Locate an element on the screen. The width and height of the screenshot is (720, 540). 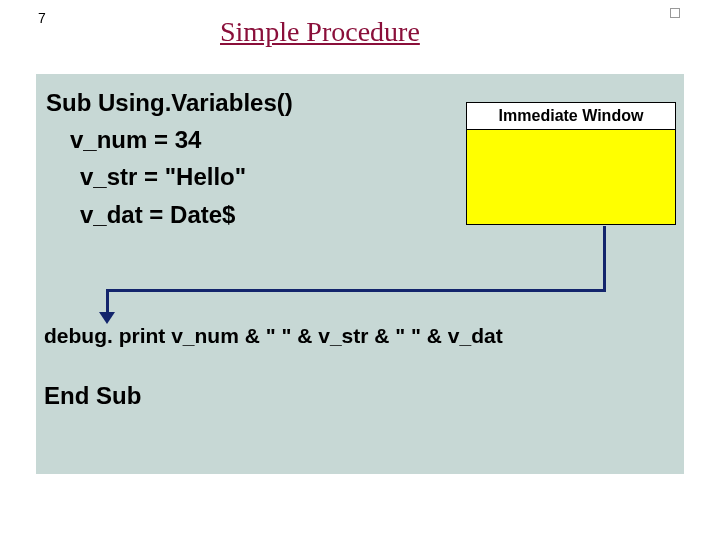
arrow-head-icon is located at coordinates (107, 318).